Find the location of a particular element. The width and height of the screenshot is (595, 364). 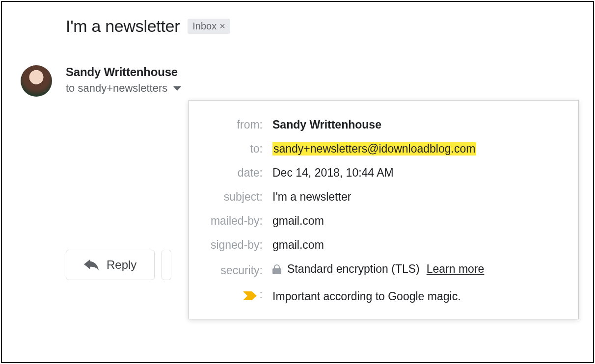

close-icon: × is located at coordinates (222, 26).